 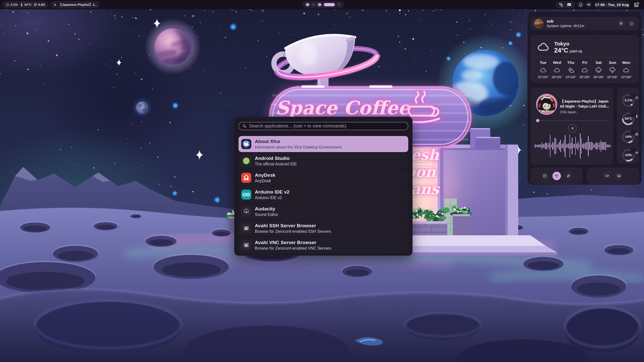 What do you see at coordinates (324, 195) in the screenshot?
I see `launcher-result-arduino-ide-v2: Arduino IDE v2Arduino IDE v2` at bounding box center [324, 195].